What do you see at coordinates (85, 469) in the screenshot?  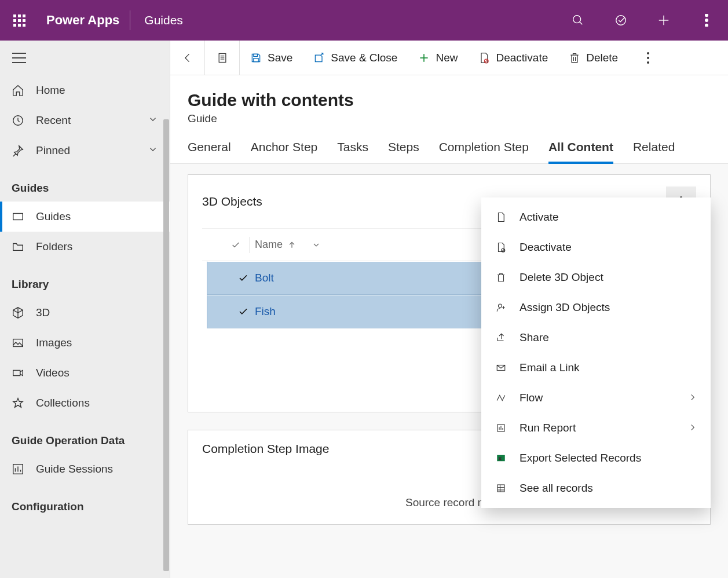 I see `nav-sessions: Guide Sessions` at bounding box center [85, 469].